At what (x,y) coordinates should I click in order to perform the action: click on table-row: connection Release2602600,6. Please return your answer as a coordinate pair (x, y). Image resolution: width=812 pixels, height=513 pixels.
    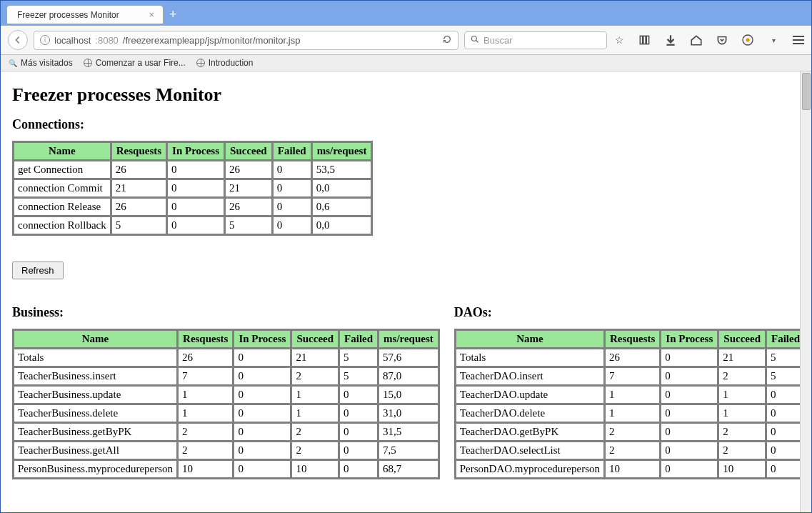
    Looking at the image, I should click on (193, 207).